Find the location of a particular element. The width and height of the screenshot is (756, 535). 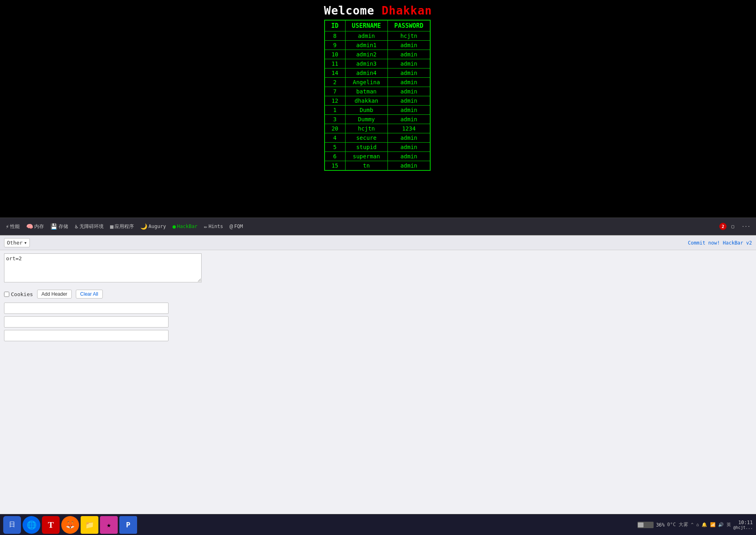

cell-username: admin2 is located at coordinates (366, 55).